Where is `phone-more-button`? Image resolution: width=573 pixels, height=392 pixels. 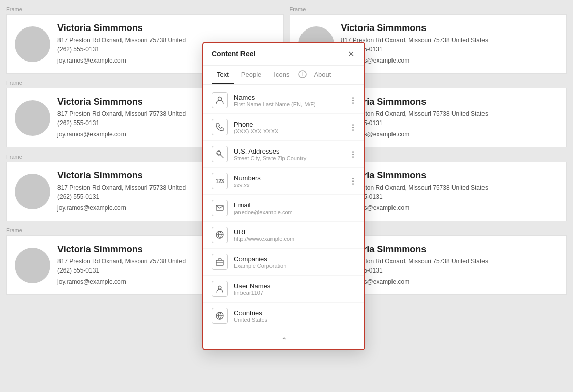 phone-more-button is located at coordinates (353, 127).